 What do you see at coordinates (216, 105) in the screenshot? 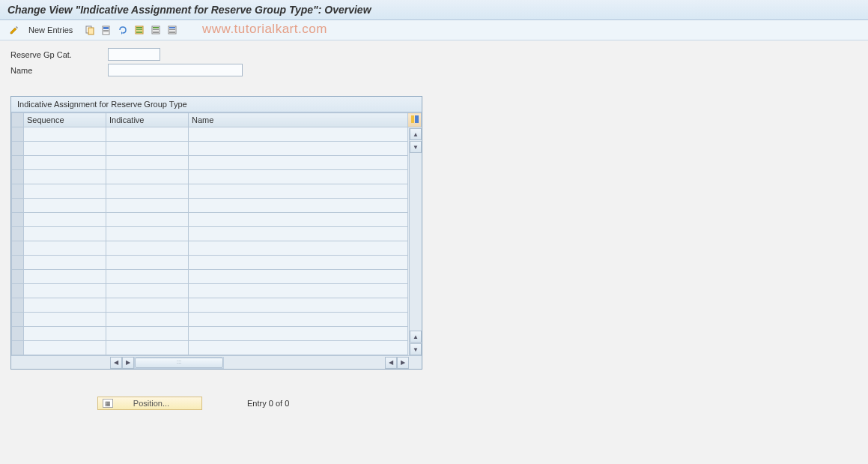
I see `table-caption: Indicative Assignment for Reserve Group …` at bounding box center [216, 105].